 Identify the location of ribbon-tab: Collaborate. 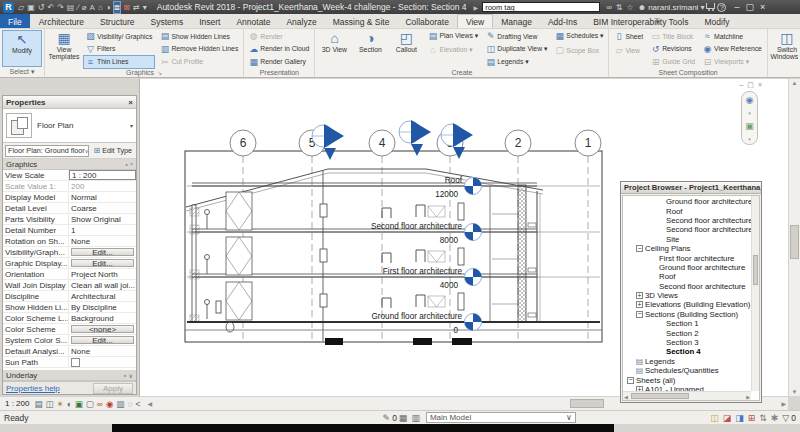
(426, 21).